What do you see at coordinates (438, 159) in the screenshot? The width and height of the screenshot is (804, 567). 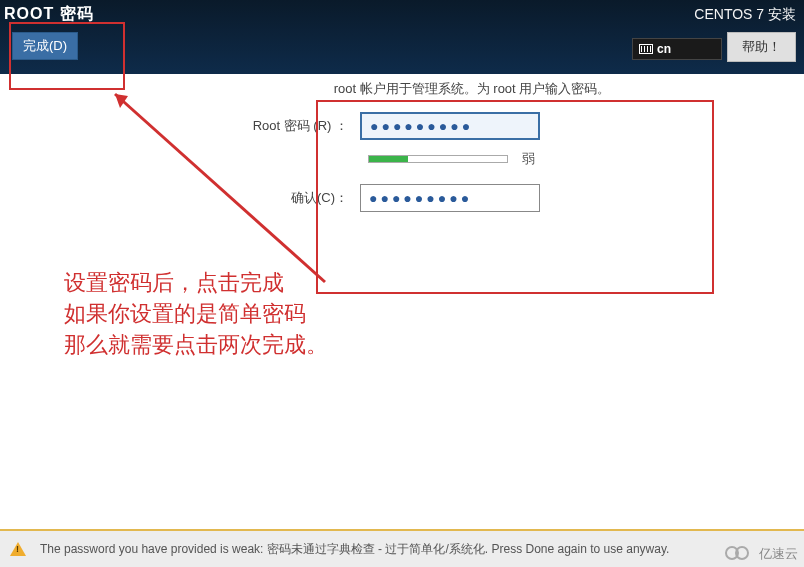 I see `strength-meter` at bounding box center [438, 159].